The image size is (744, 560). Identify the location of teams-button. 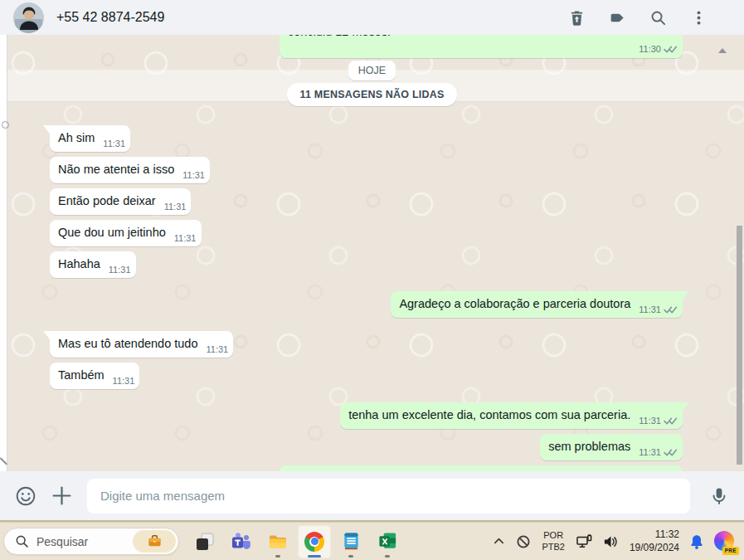
(241, 542).